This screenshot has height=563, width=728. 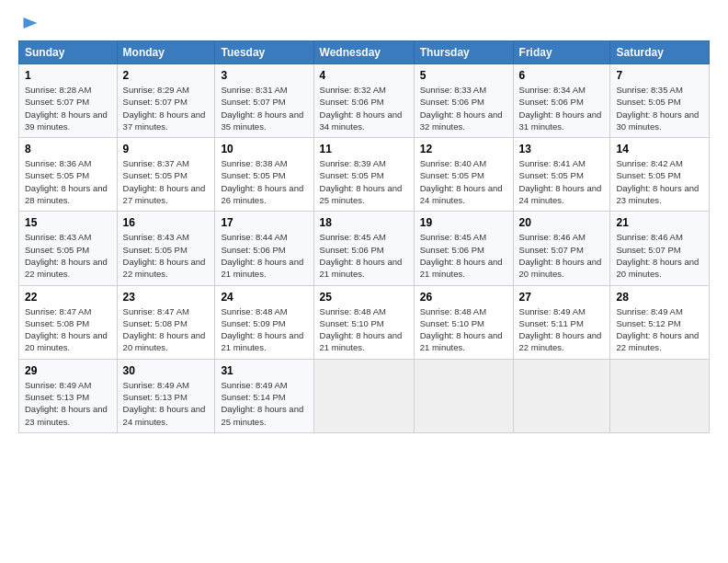 What do you see at coordinates (463, 101) in the screenshot?
I see `calendar-cell: 5Sunrise: 8:33 AMSunset: 5:06 PMDaylight…` at bounding box center [463, 101].